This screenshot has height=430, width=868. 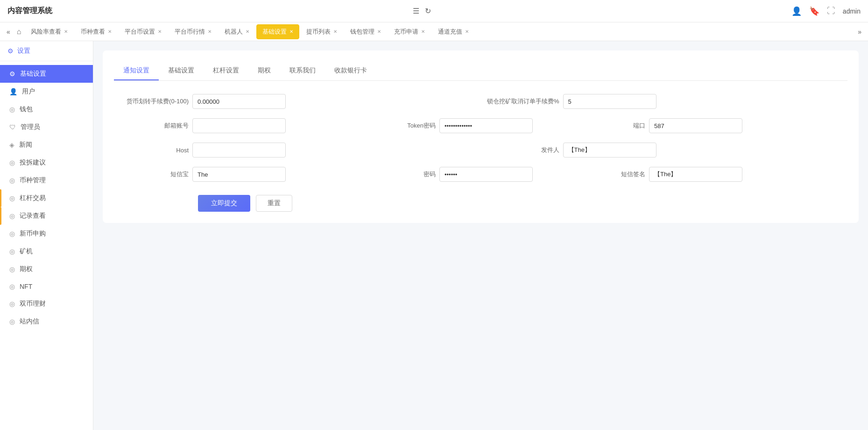 What do you see at coordinates (47, 51) in the screenshot?
I see `sidebar-settings-header: ⚙ 设置` at bounding box center [47, 51].